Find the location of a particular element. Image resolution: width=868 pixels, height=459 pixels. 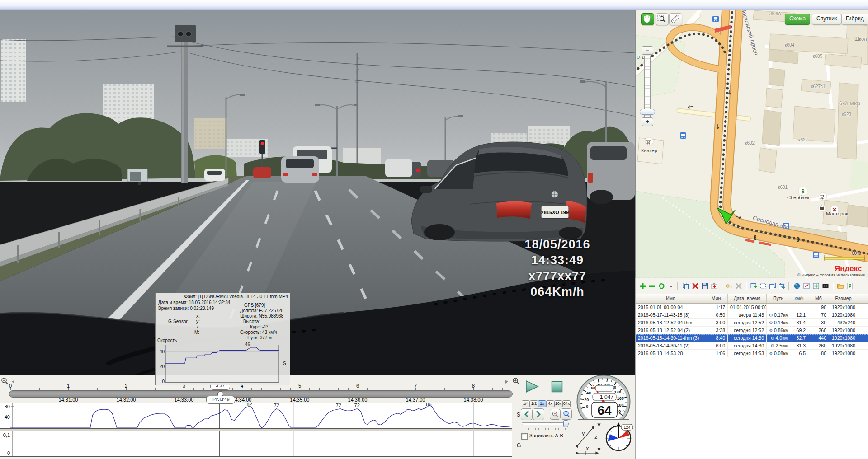

next-file-button is located at coordinates (538, 414).